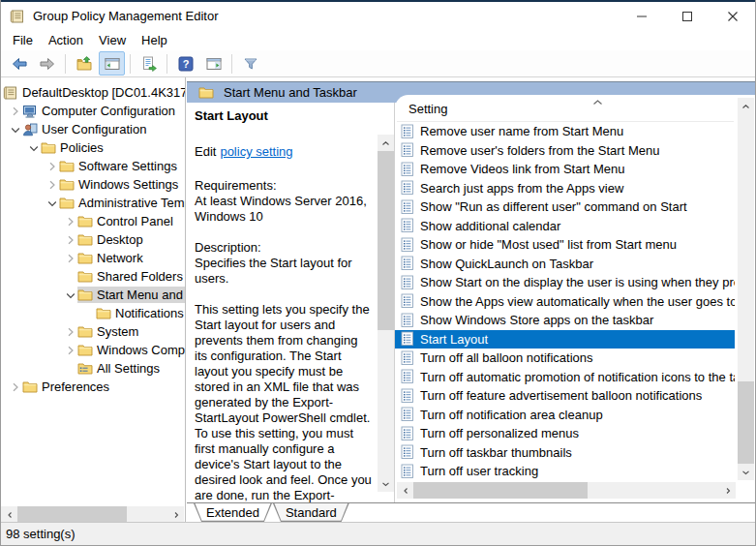  I want to click on tree-item: Start Menu and T, so click(93, 294).